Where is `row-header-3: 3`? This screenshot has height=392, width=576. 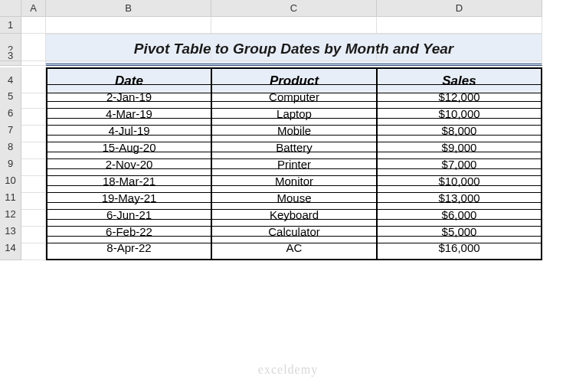 row-header-3: 3 is located at coordinates (11, 56).